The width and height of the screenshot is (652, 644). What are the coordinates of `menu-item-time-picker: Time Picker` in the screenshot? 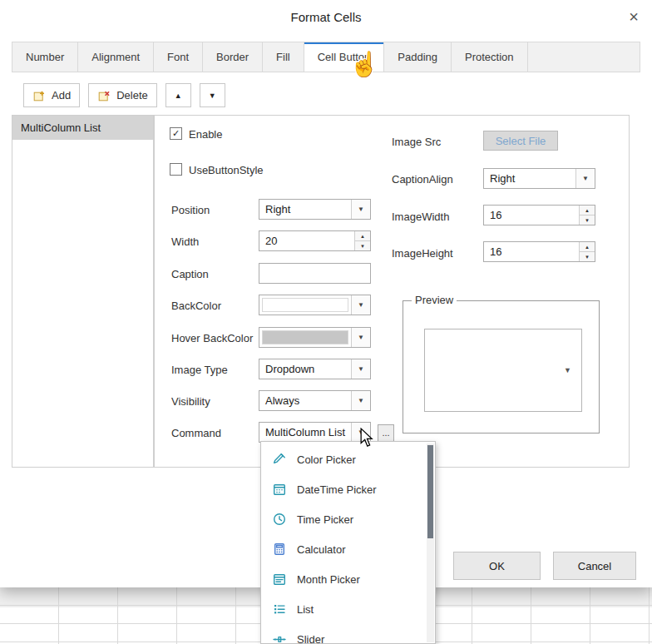 It's located at (348, 519).